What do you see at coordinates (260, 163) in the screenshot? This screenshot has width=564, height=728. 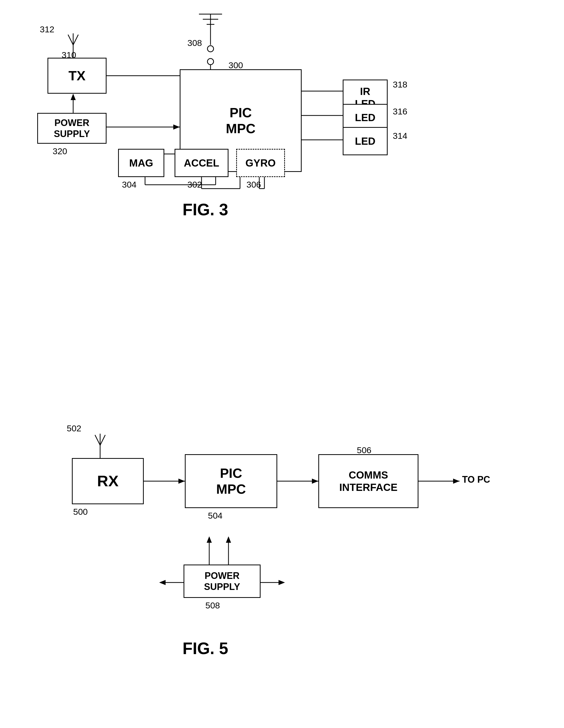 I see `gyro-box: GYRO` at bounding box center [260, 163].